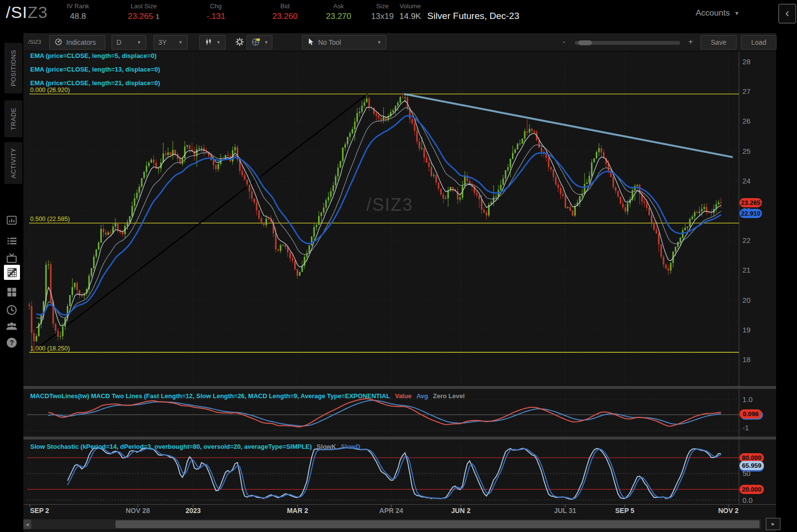  I want to click on x-axis-label: NOV 28, so click(138, 511).